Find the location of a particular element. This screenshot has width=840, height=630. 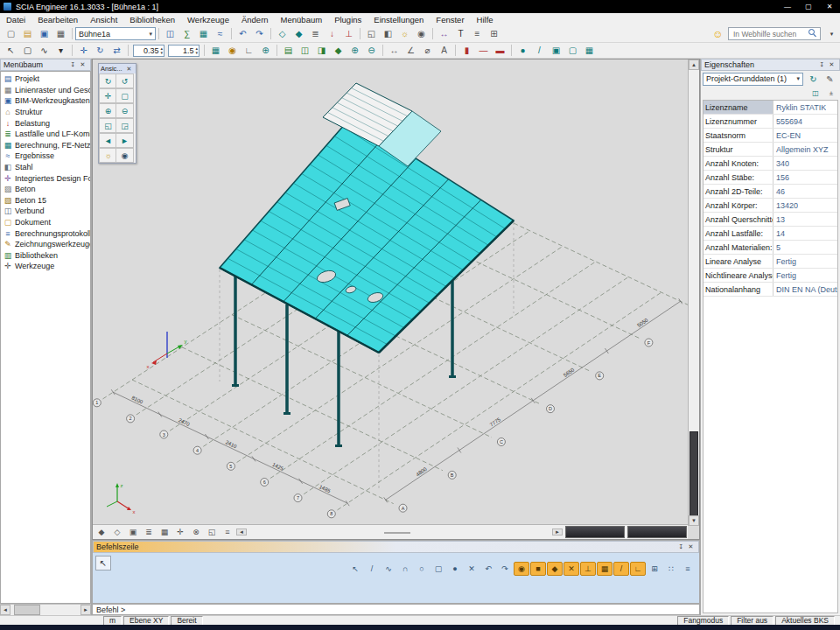

tree-item-berechnung-fe-netz: ▦Berechnung, FE-Netz is located at coordinates (46, 145).